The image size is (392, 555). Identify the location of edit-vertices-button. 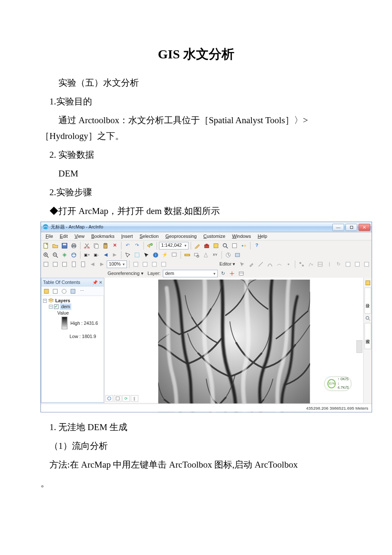
(302, 264).